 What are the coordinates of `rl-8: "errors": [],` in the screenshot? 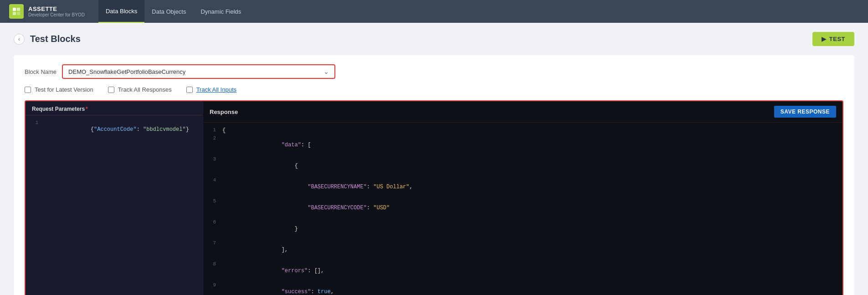 It's located at (273, 271).